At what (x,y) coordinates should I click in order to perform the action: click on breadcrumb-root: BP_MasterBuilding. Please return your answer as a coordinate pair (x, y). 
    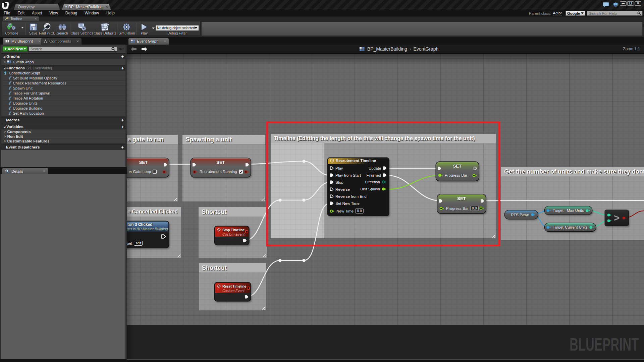
    Looking at the image, I should click on (387, 49).